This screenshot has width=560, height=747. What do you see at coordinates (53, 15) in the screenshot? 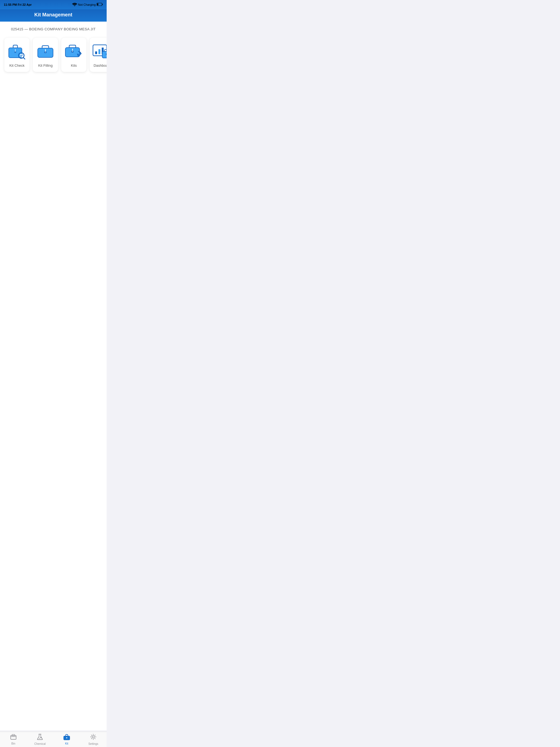
I see `page-title: Kit Management` at bounding box center [53, 15].